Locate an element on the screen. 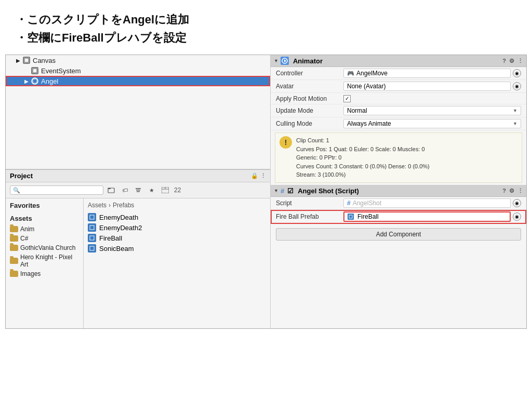  add-component-button: Add Component is located at coordinates (398, 234).